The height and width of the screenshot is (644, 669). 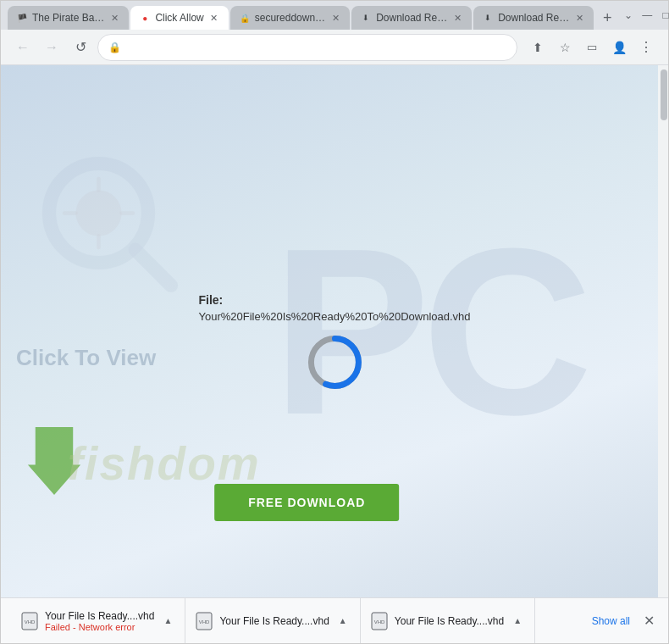 I want to click on tab-4-close: ✕, so click(x=457, y=18).